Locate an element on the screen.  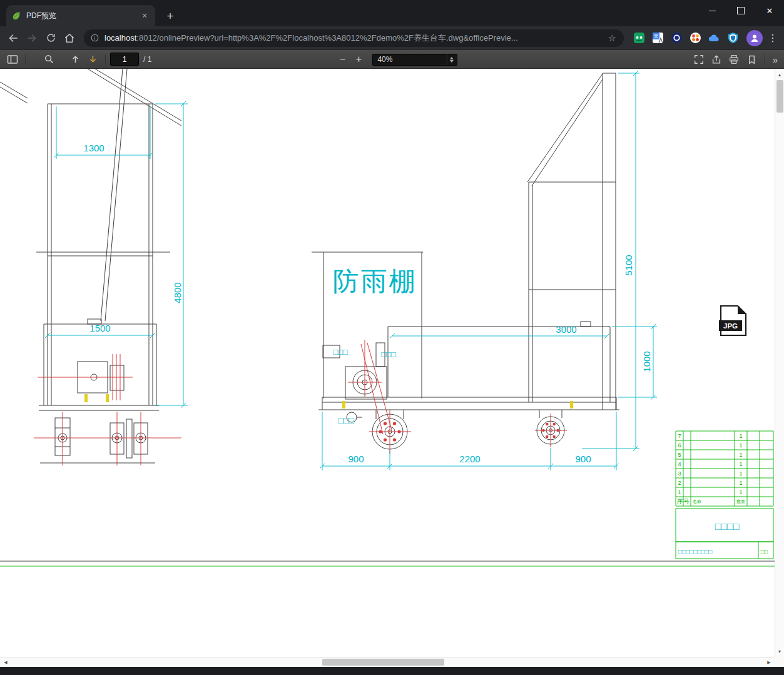
leaf-favicon-icon is located at coordinates (16, 16).